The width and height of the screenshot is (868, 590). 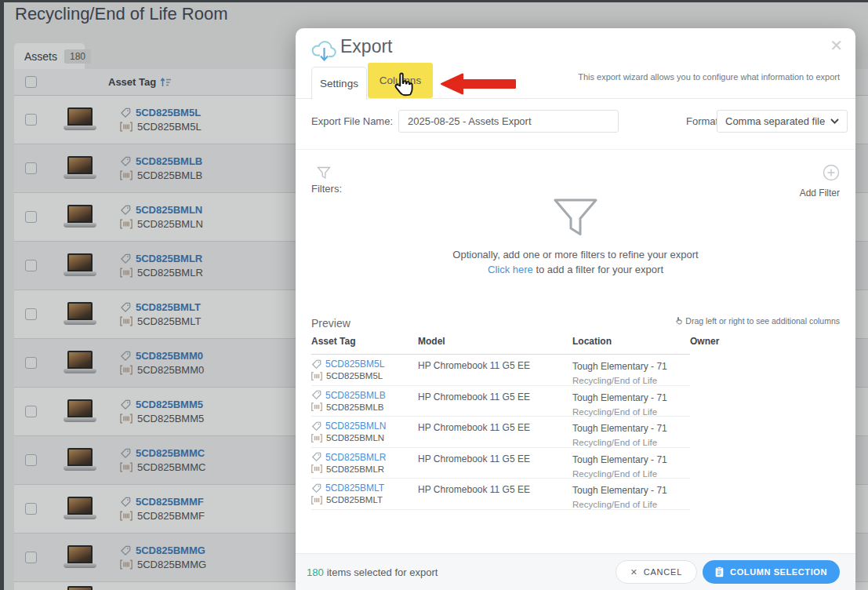 What do you see at coordinates (354, 488) in the screenshot?
I see `preview-asset-tag-link: 5CD825BMLT` at bounding box center [354, 488].